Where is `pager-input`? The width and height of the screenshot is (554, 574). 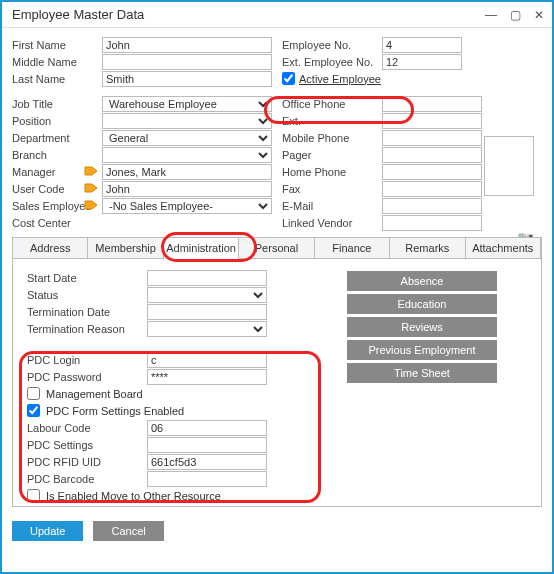
pager-input is located at coordinates (432, 155).